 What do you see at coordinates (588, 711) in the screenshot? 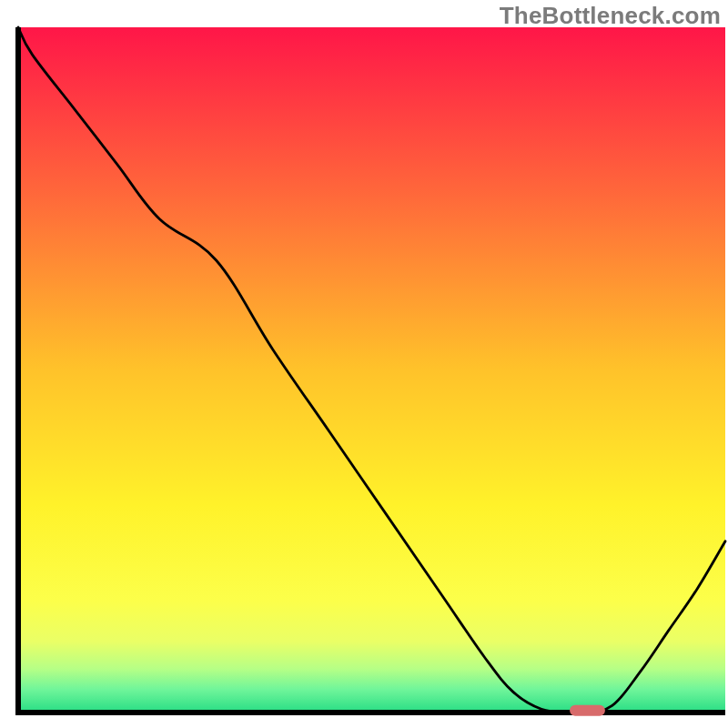
I see `optimum-marker` at bounding box center [588, 711].